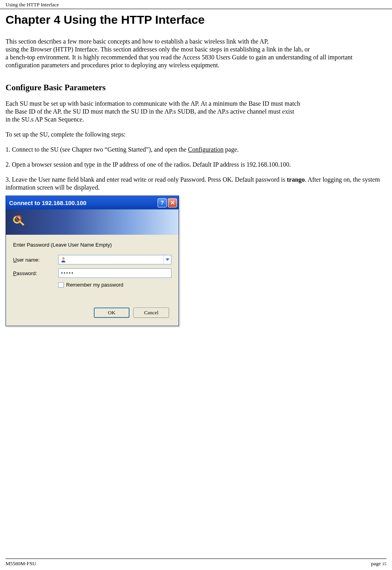  Describe the element at coordinates (295, 180) in the screenshot. I see `step-3-bold: trango` at that location.